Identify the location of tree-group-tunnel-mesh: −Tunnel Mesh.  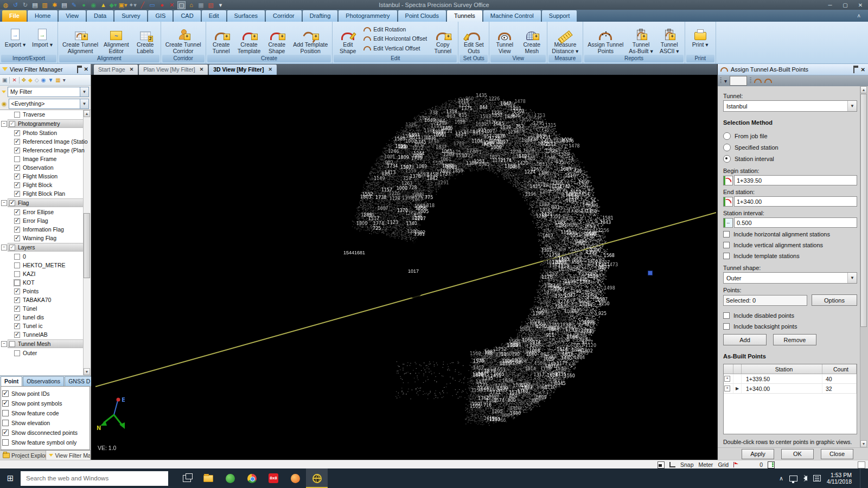
(46, 344).